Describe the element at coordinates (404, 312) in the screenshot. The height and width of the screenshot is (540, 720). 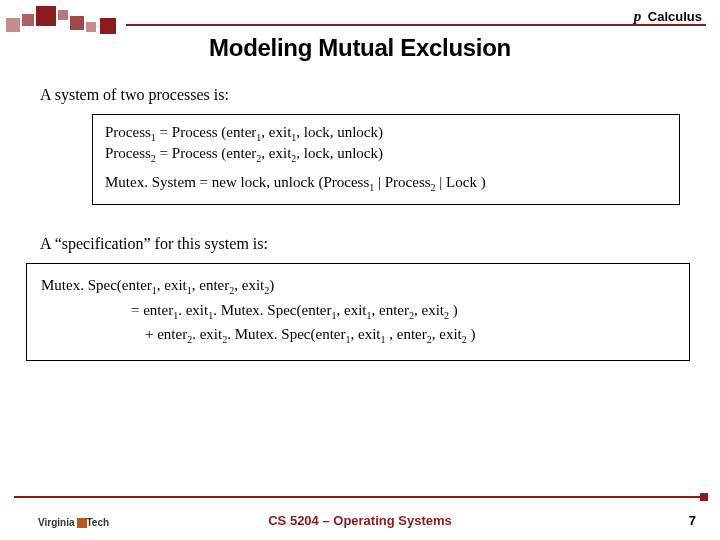
I see `box2-line2: = enter1. exit1. Mutex. Spec(enter1, exi…` at that location.